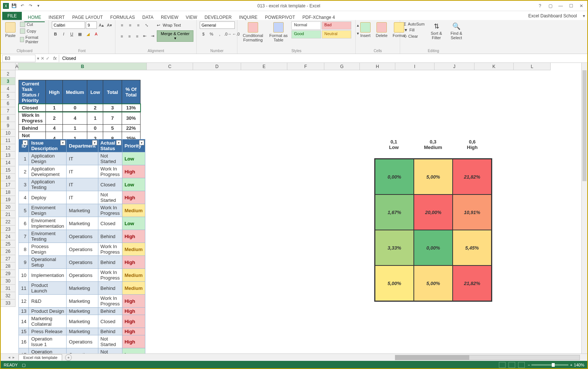  I want to click on copy-button: Copy, so click(33, 31).